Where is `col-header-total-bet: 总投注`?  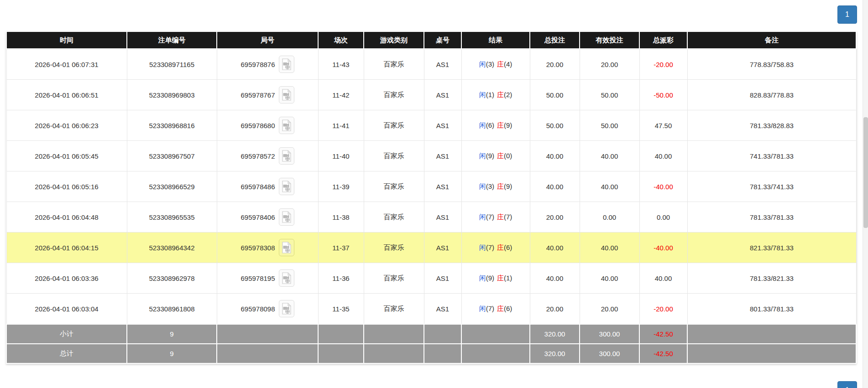 col-header-total-bet: 总投注 is located at coordinates (555, 40).